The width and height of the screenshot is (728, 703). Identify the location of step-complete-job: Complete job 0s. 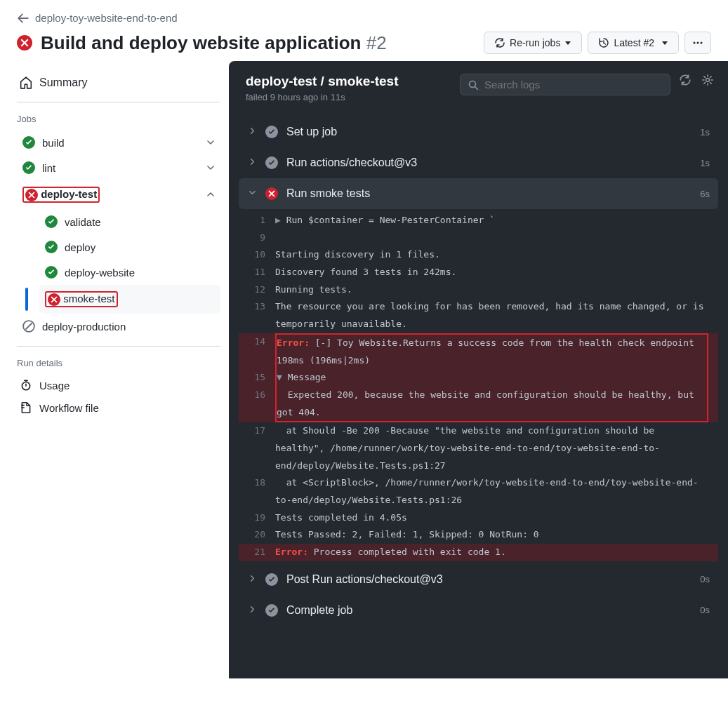
(479, 610).